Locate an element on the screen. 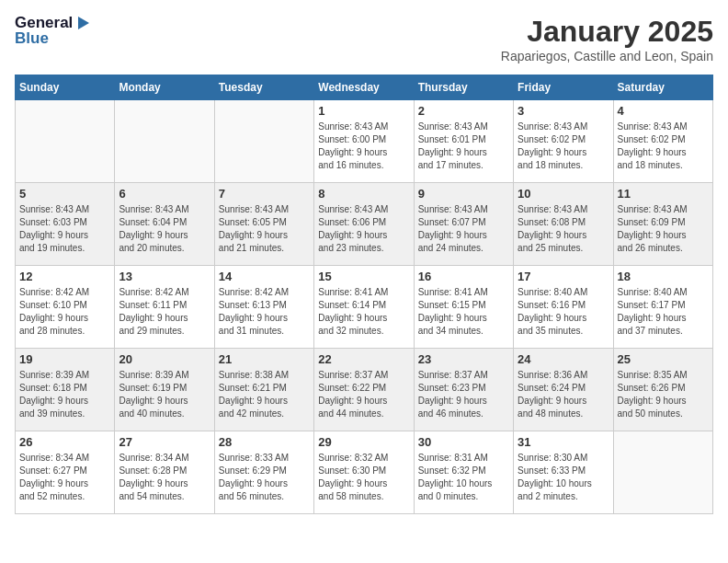 Image resolution: width=728 pixels, height=563 pixels. calendar-cell: 21Sunrise: 8:38 AMSunset: 6:21 PMDayligh… is located at coordinates (264, 390).